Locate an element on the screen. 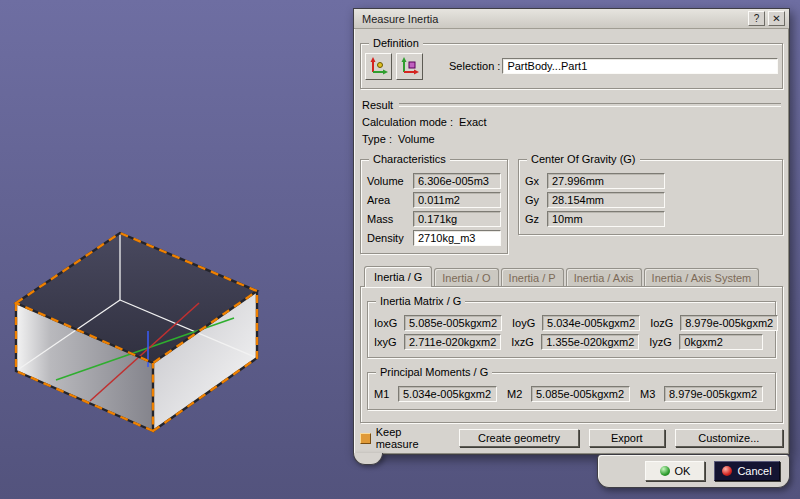 The width and height of the screenshot is (800, 499). keep-measure-checkbox is located at coordinates (366, 438).